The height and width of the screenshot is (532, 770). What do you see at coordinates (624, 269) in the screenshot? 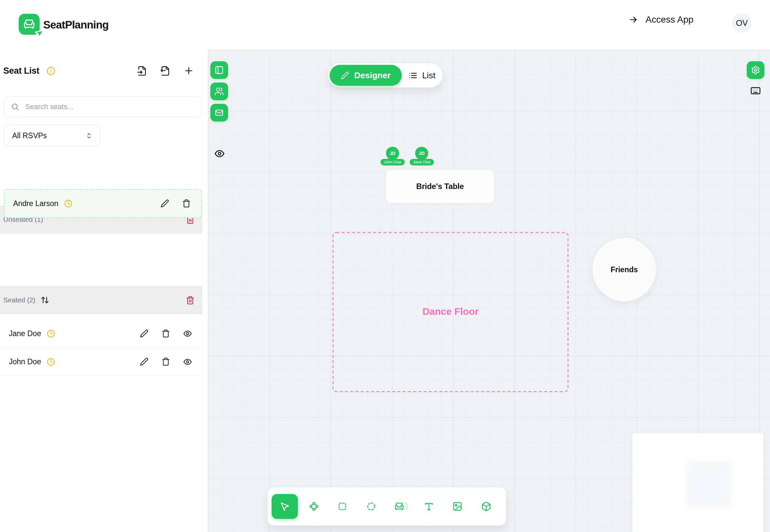
I see `friends-table-object: Friends` at bounding box center [624, 269].